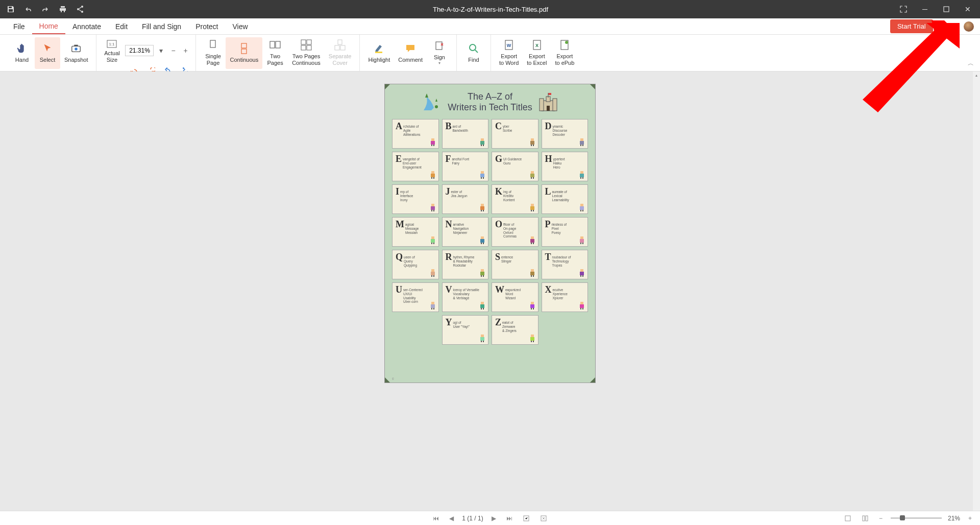 This screenshot has width=980, height=525. Describe the element at coordinates (449, 257) in the screenshot. I see `card-letter: R` at that location.